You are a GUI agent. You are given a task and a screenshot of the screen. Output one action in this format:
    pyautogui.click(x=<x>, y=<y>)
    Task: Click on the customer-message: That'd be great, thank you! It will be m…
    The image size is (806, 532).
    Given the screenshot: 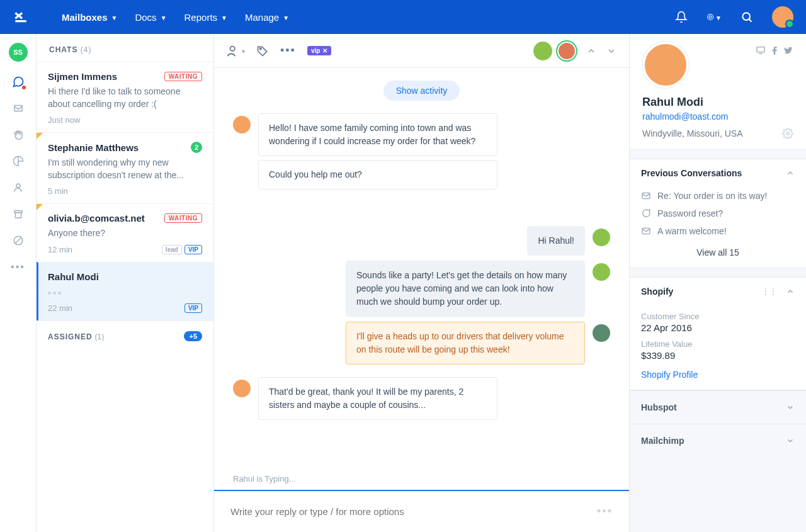 What is the action you would take?
    pyautogui.click(x=378, y=399)
    